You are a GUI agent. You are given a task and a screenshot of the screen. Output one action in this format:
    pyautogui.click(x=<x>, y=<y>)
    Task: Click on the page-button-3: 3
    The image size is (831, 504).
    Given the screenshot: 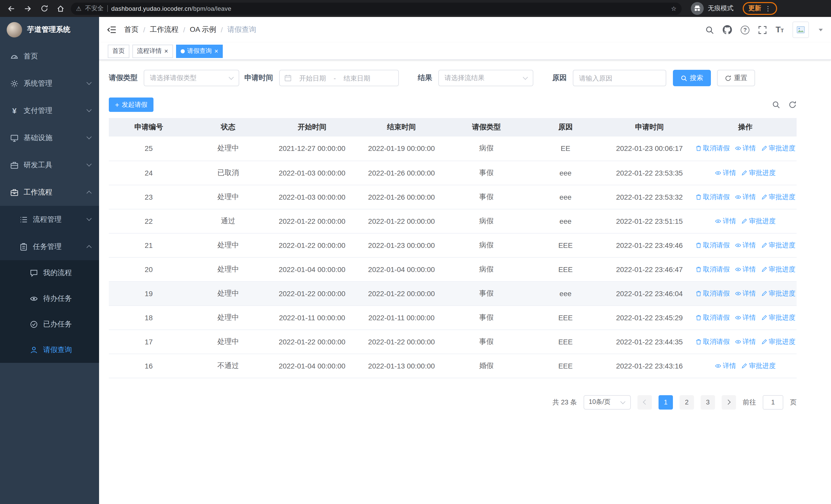 What is the action you would take?
    pyautogui.click(x=708, y=402)
    